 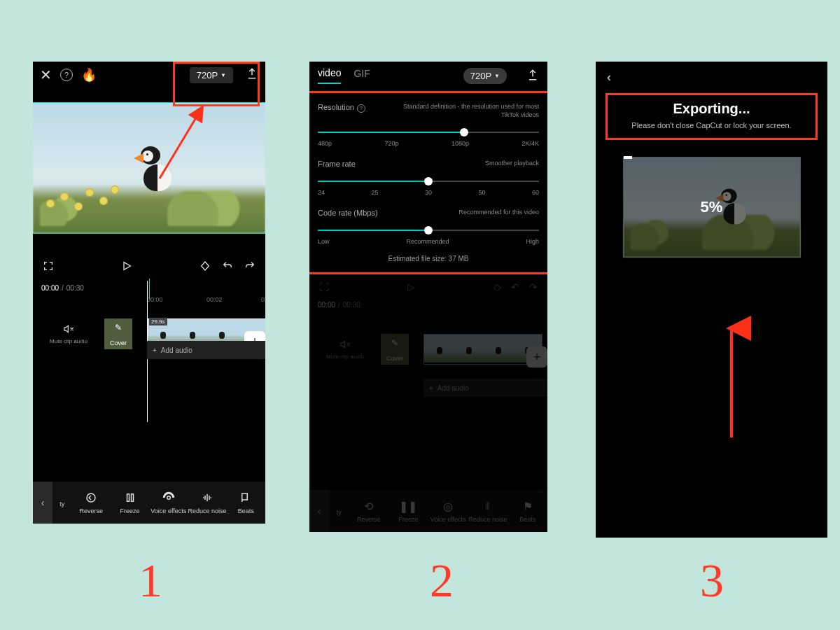 What do you see at coordinates (324, 287) in the screenshot?
I see `fullscreen-icon: ⛶` at bounding box center [324, 287].